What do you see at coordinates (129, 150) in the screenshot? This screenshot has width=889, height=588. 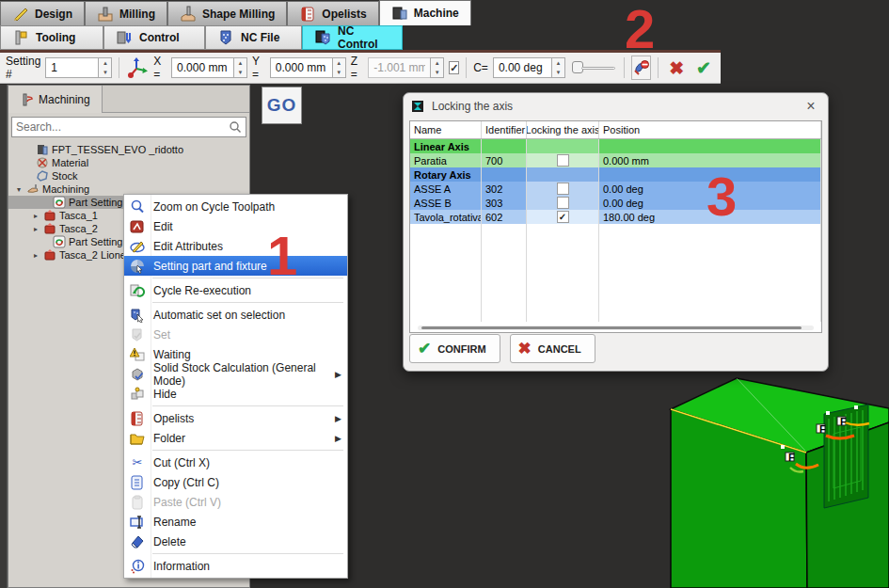 I see `tree-item-project: FPT_TESSEN_EVO _ridotto` at bounding box center [129, 150].